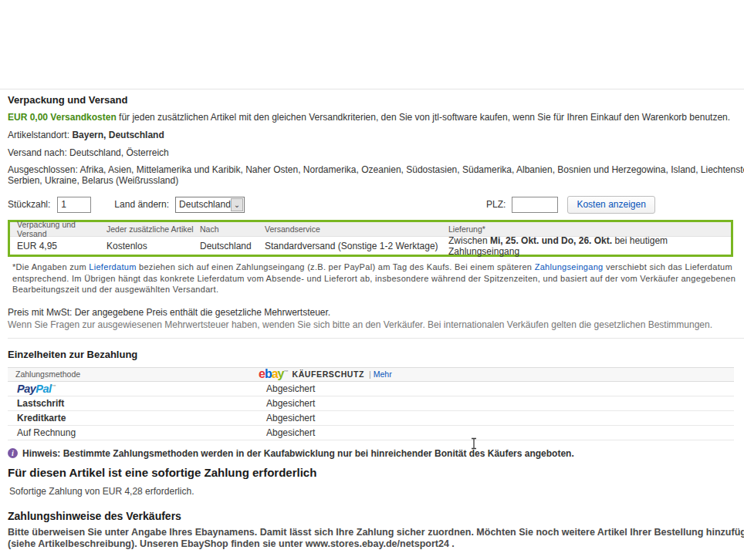 Image resolution: width=744 pixels, height=560 pixels. I want to click on payment-section-title: Einzelheiten zur Bezahlung, so click(376, 355).